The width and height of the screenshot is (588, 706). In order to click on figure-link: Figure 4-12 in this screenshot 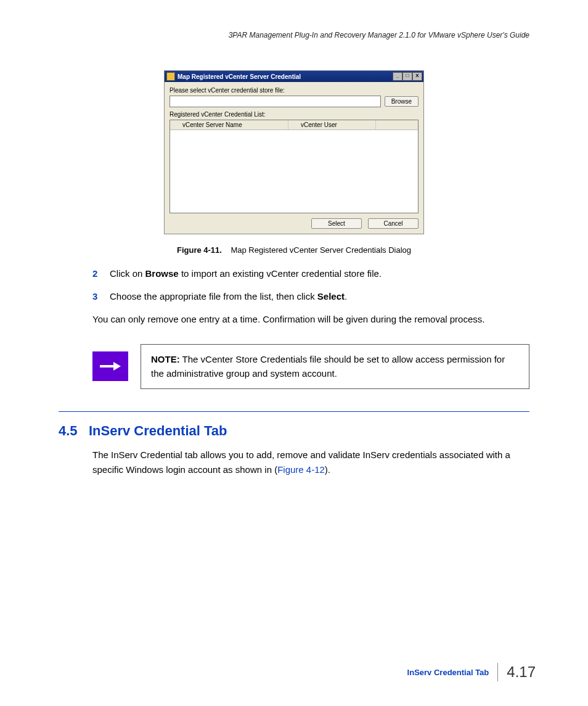, I will do `click(301, 470)`.